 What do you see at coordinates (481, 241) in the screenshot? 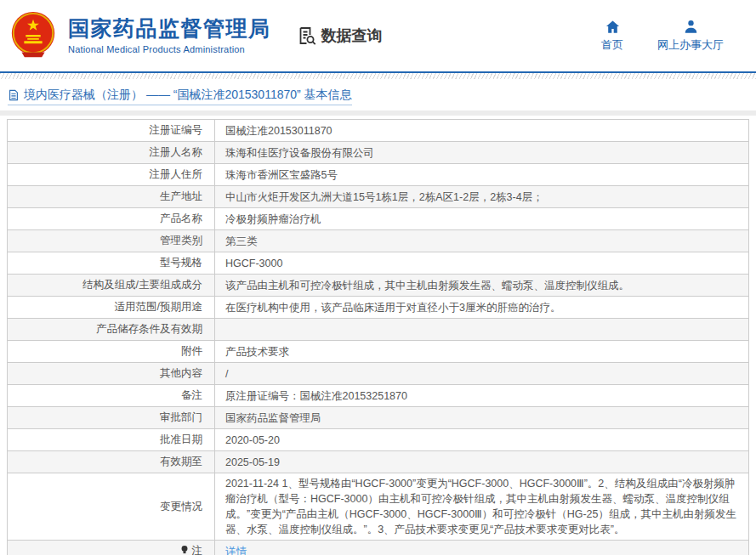
I see `row-value: 第三类` at bounding box center [481, 241].